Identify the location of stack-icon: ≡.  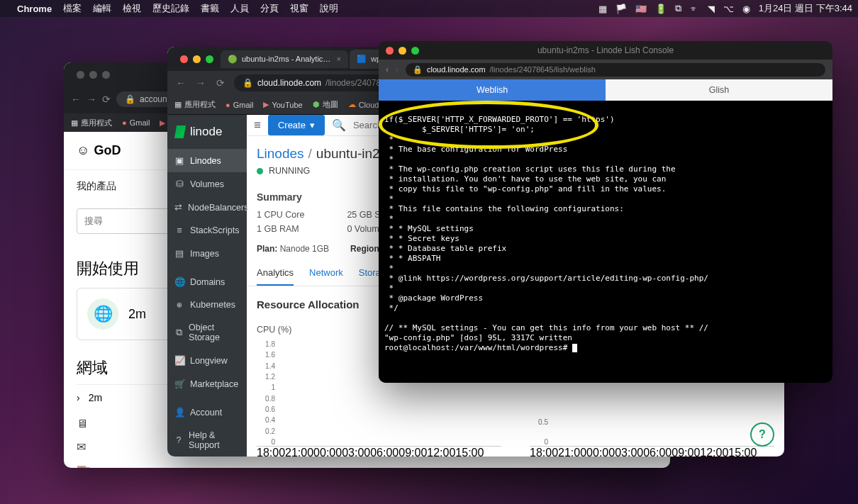
(179, 230).